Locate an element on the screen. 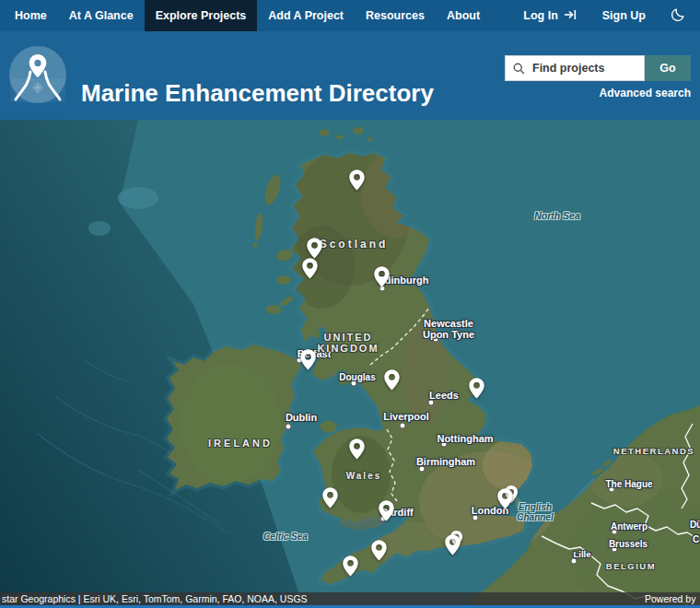 Image resolution: width=700 pixels, height=608 pixels. city-label: Leeds is located at coordinates (444, 396).